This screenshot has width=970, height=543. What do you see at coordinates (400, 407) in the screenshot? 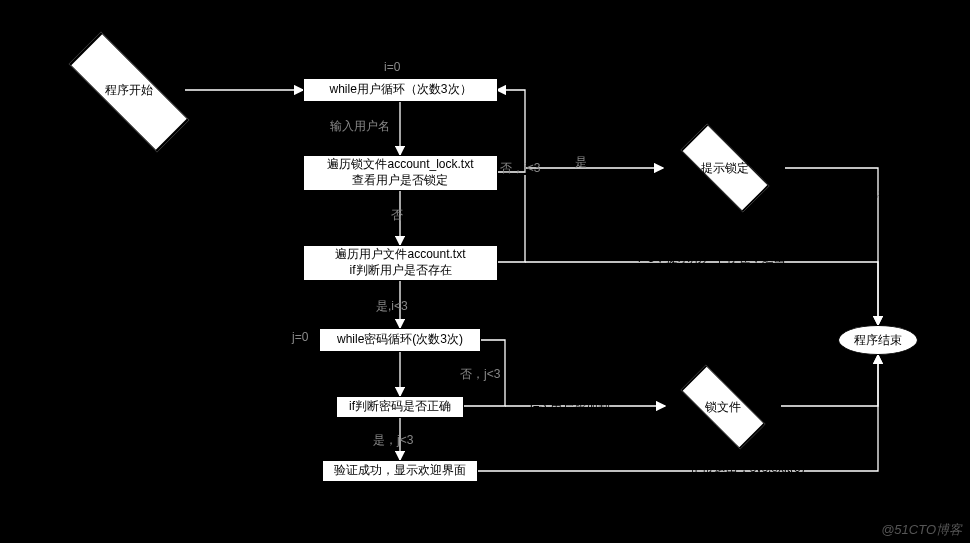
I see `check-pwd-node: if判断密码是否正确` at bounding box center [400, 407].